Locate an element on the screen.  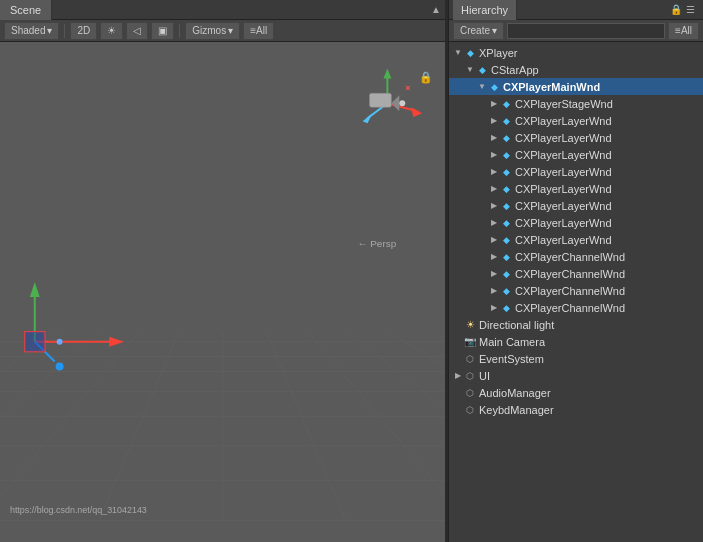
hierarchy-icon-directionallight: ☀ is located at coordinates (470, 325).